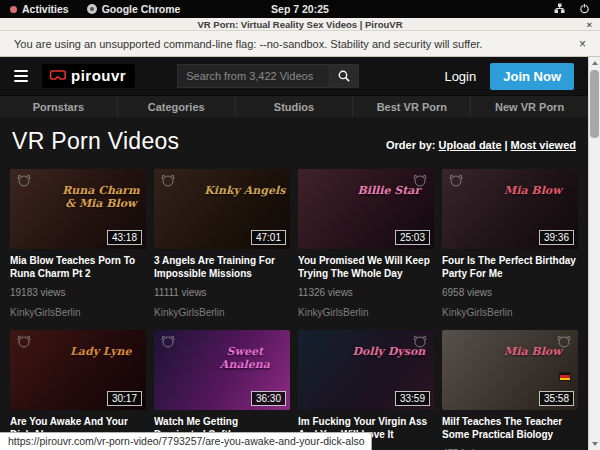 The image size is (600, 450). I want to click on video-thumbnail: Dolly Dyson 33:59, so click(366, 370).